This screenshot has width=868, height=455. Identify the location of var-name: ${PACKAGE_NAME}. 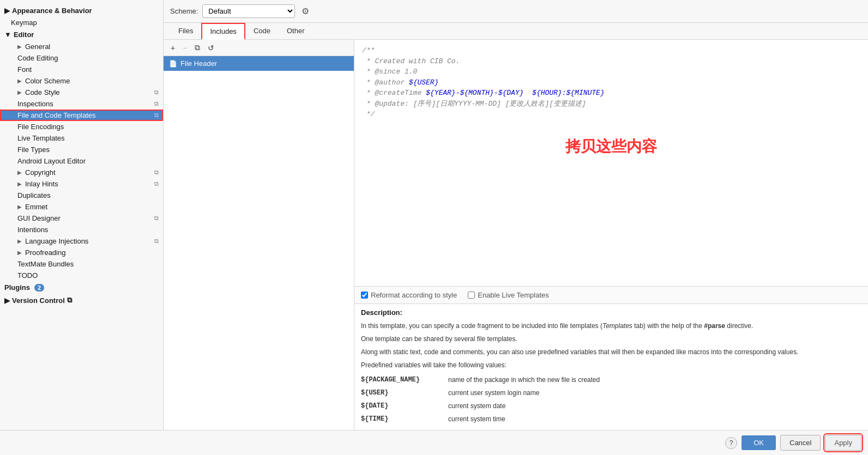
(405, 380).